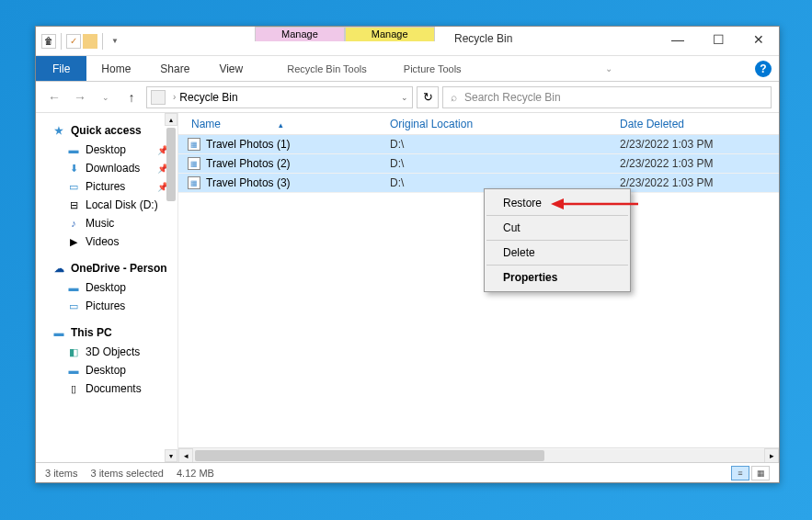 This screenshot has width=812, height=520. Describe the element at coordinates (175, 69) in the screenshot. I see `tab-share: Share` at that location.